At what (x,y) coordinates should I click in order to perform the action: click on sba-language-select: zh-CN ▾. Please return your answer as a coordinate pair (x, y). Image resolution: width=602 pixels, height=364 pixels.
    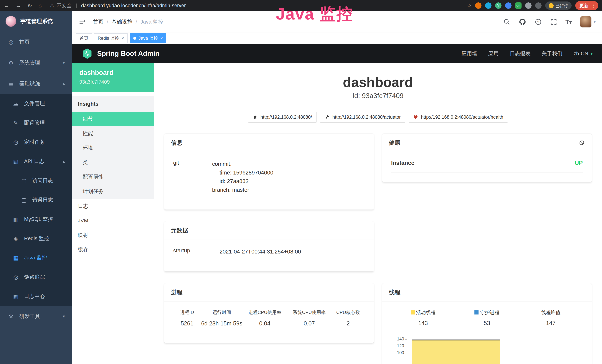
    Looking at the image, I should click on (583, 54).